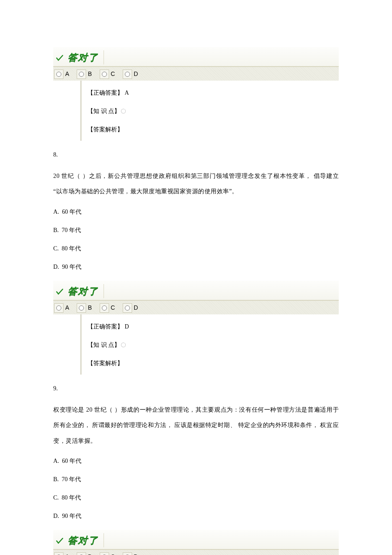 The height and width of the screenshot is (555, 392). What do you see at coordinates (196, 154) in the screenshot?
I see `question-number: 8.` at bounding box center [196, 154].